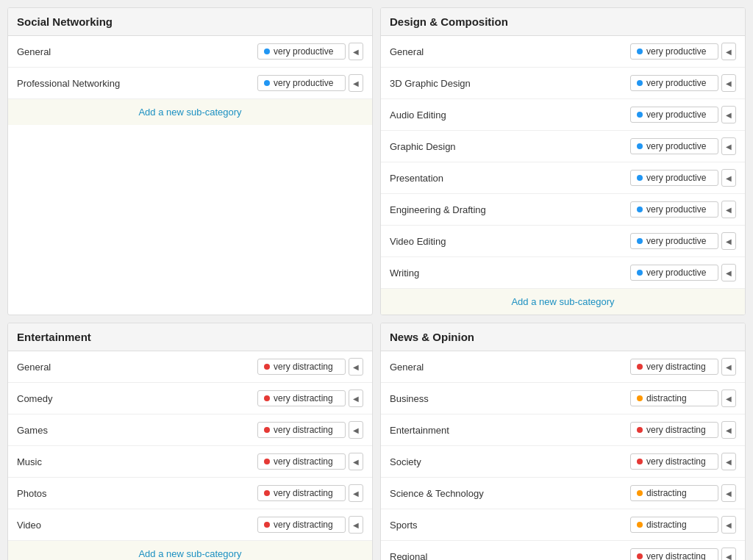  I want to click on category-name: Video Editing, so click(418, 241).